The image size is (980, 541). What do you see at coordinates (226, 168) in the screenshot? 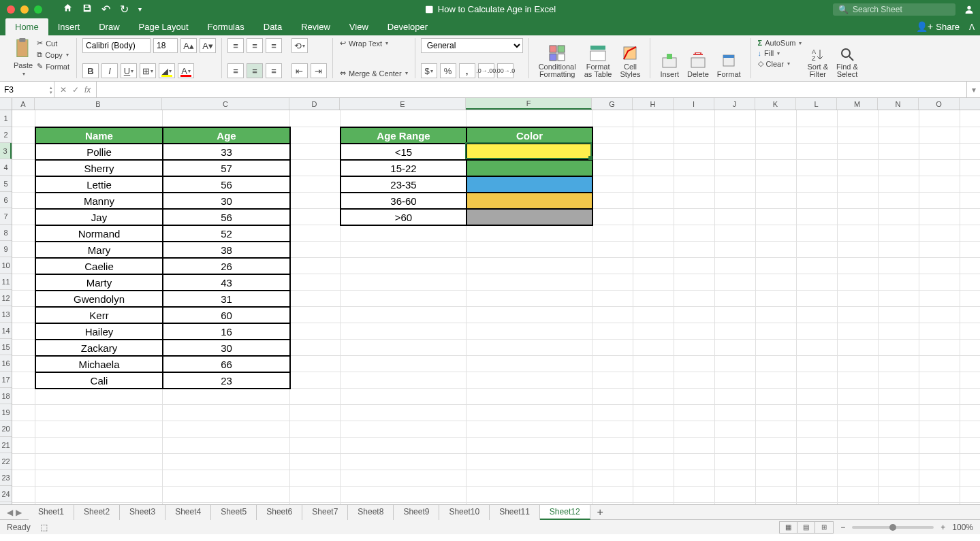
I see `table1-cell: 57` at bounding box center [226, 168].